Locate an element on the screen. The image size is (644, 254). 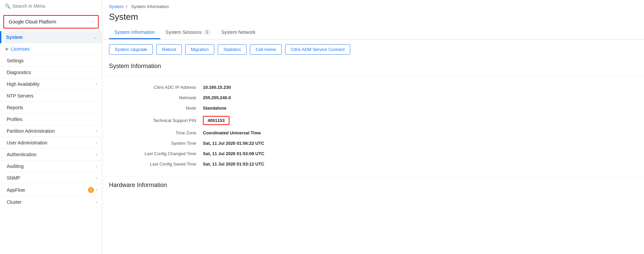
sidebar-item-label: Settings is located at coordinates (15, 61).